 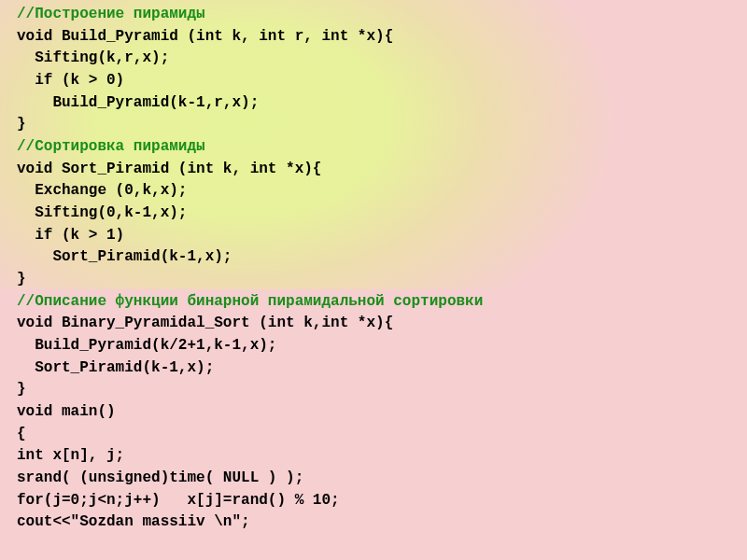 What do you see at coordinates (205, 36) in the screenshot?
I see `code-line: void Build_Pyramid (int k, int r, int *x…` at bounding box center [205, 36].